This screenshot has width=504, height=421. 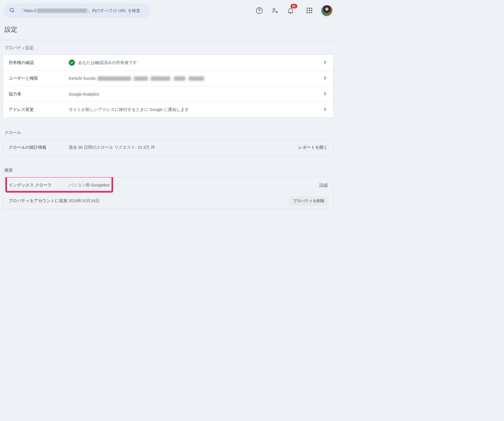 I want to click on search-placeholder: 「https:// 」内のすべての URL を検査, so click(x=80, y=11).